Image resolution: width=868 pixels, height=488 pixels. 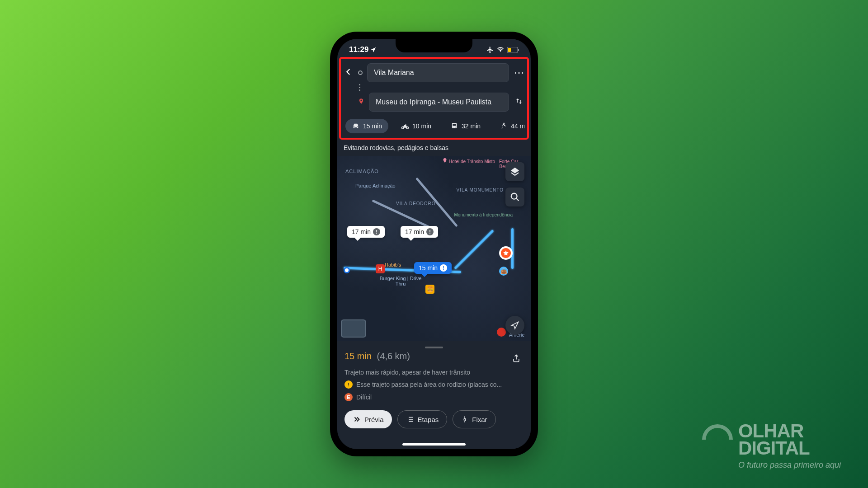 What do you see at coordinates (373, 126) in the screenshot?
I see `mode-car-time: 15 min` at bounding box center [373, 126].